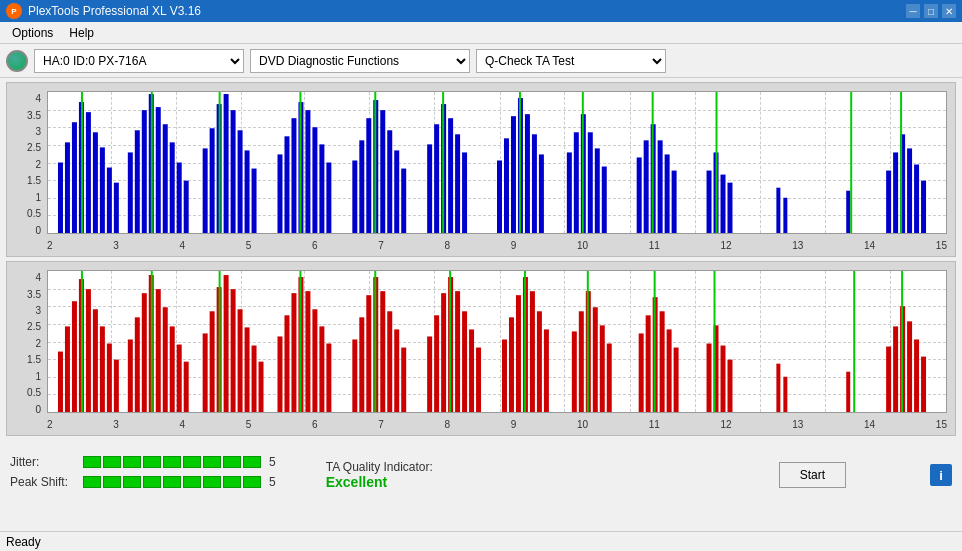 The width and height of the screenshot is (962, 551). Describe the element at coordinates (913, 11) in the screenshot. I see `minimize-button: ─` at that location.